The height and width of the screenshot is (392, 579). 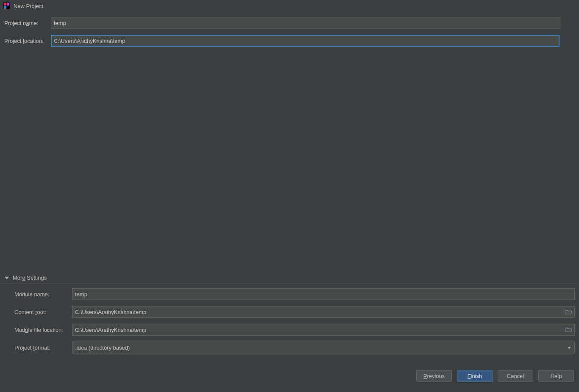 What do you see at coordinates (295, 330) in the screenshot?
I see `module-file-location-row: Module file location:` at bounding box center [295, 330].